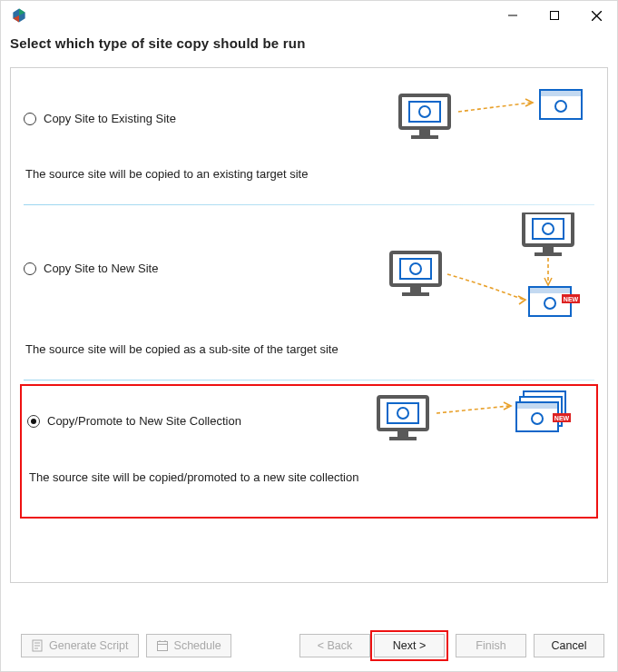 This screenshot has width=618, height=672. I want to click on next-button: Next >, so click(409, 646).